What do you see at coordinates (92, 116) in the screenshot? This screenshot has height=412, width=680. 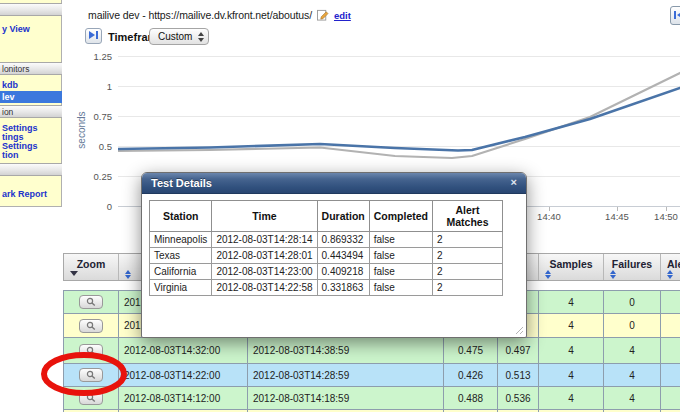 I see `y-tick-label: 0.75` at bounding box center [92, 116].